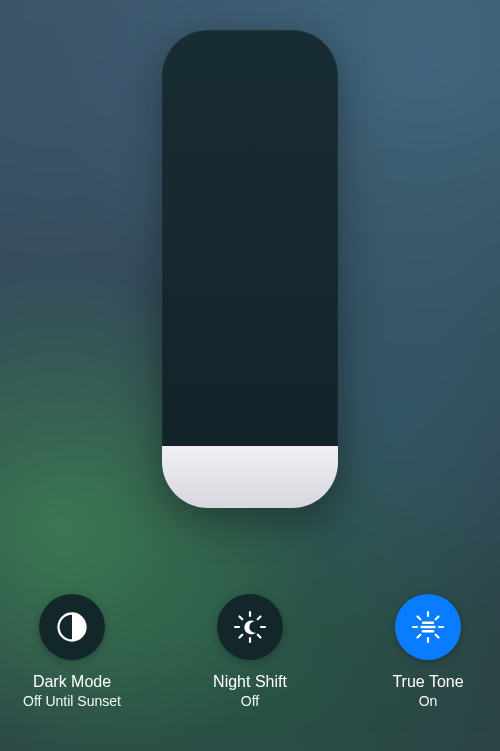  Describe the element at coordinates (250, 627) in the screenshot. I see `night-shift-icon` at that location.